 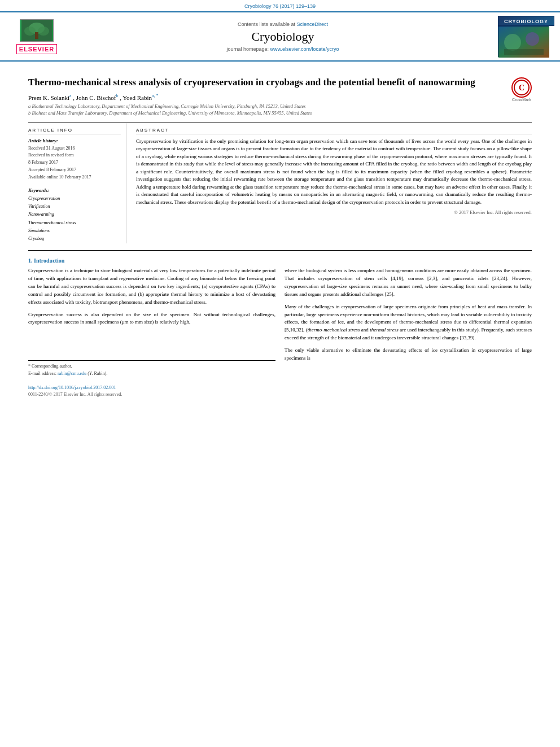 What do you see at coordinates (280, 82) in the screenshot?
I see `paper-title: Thermo-mechanical stress analysis of cry…` at bounding box center [280, 82].